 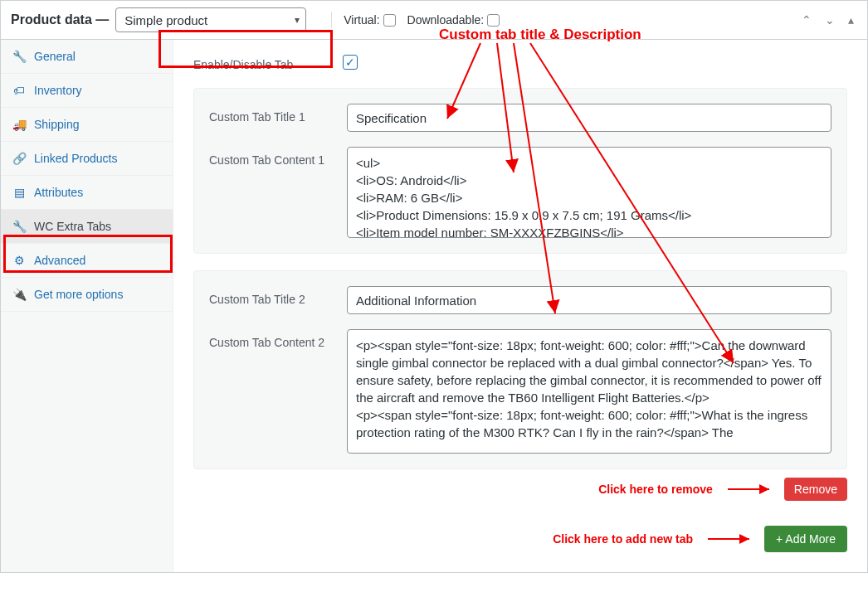 I want to click on gear-icon: ⚙, so click(x=19, y=260).